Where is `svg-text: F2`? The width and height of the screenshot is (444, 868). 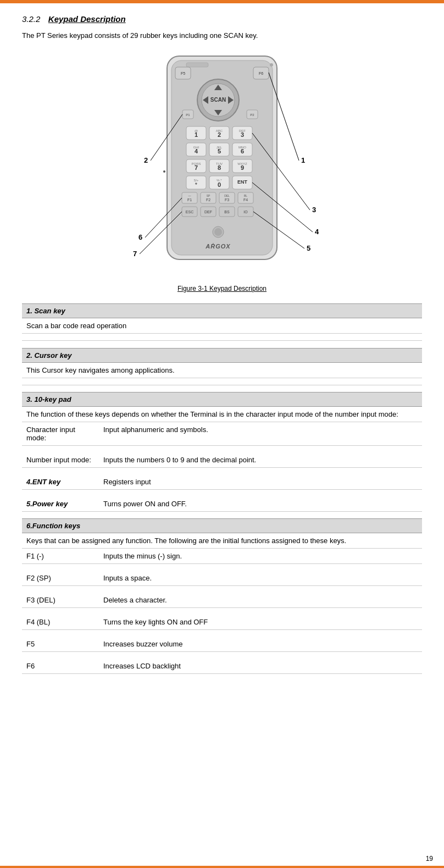
svg-text: F2 is located at coordinates (208, 200).